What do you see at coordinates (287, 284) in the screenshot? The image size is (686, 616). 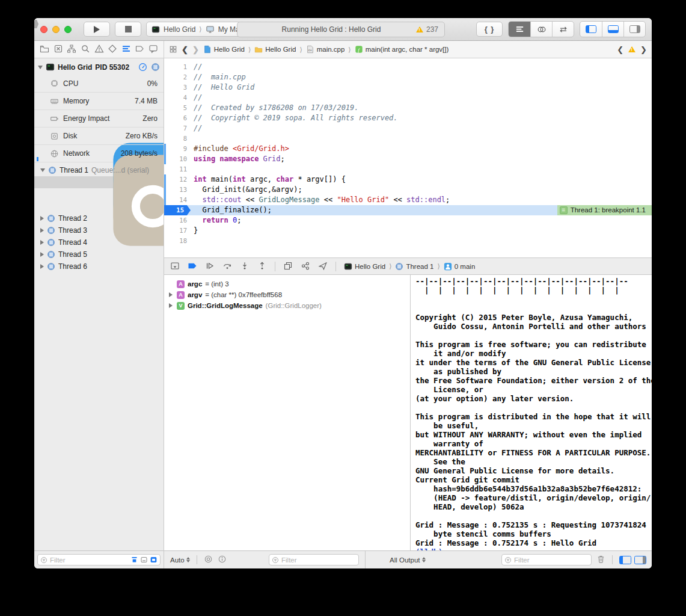 I see `var-row-argc: Aargc = (int) 3` at bounding box center [287, 284].